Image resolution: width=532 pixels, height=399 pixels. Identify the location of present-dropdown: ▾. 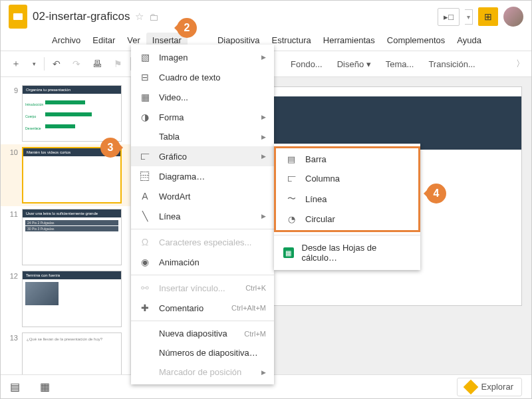
(469, 17).